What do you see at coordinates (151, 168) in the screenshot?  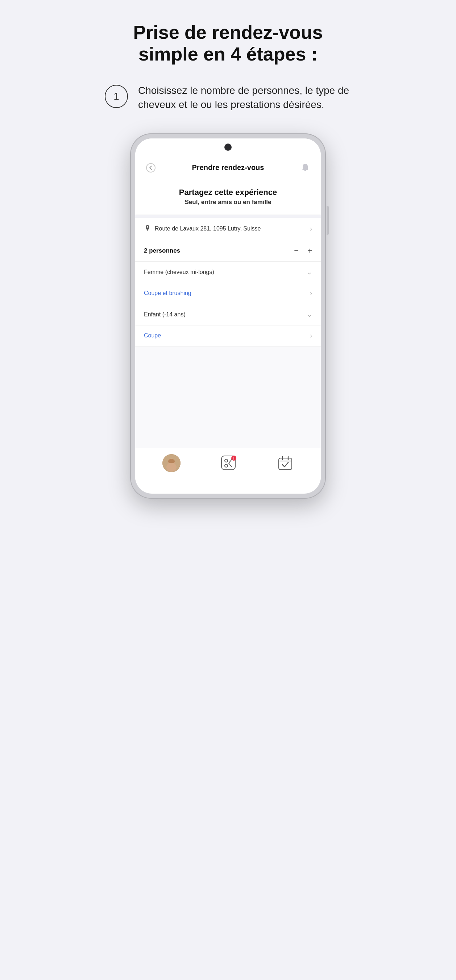 I see `back-icon` at bounding box center [151, 168].